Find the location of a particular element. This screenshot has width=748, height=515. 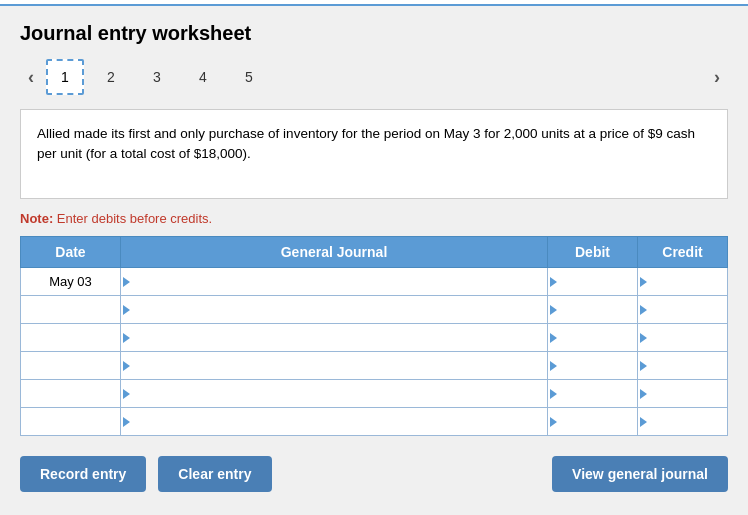

tab-4: 4 is located at coordinates (203, 77).